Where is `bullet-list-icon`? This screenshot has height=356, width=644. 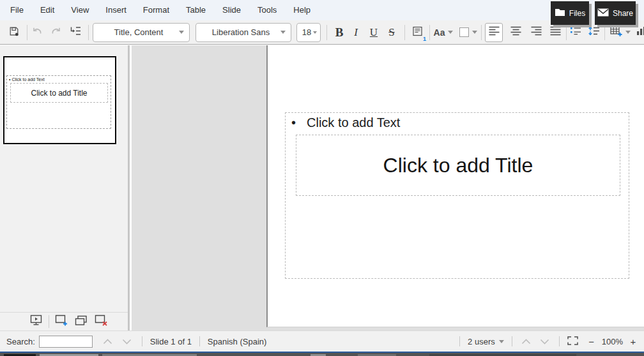
bullet-list-icon is located at coordinates (576, 32).